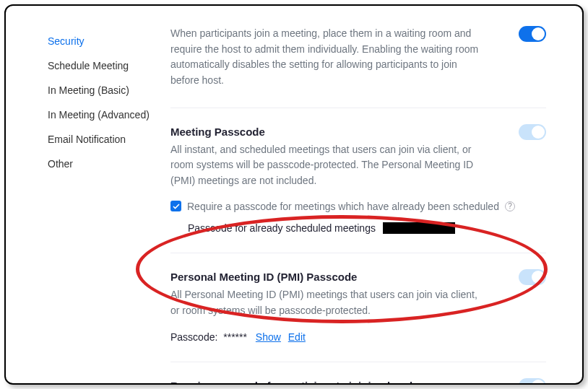 The image size is (588, 389). Describe the element at coordinates (510, 206) in the screenshot. I see `help-icon: ?` at that location.